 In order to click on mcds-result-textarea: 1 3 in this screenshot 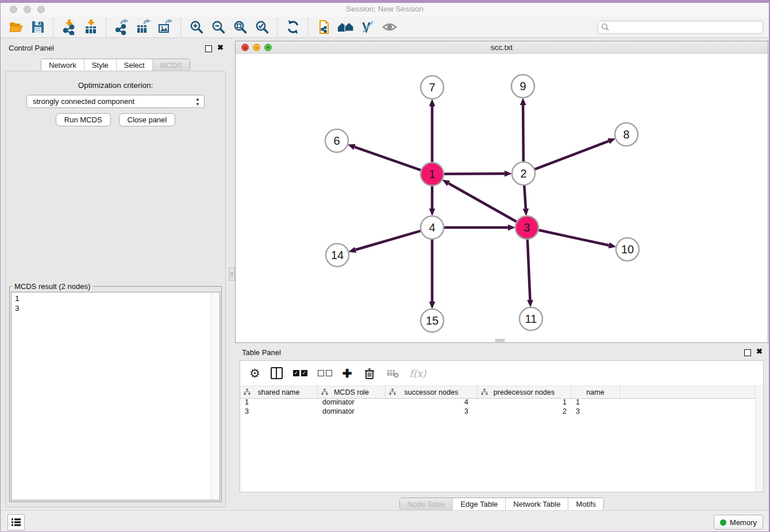, I will do `click(116, 396)`.